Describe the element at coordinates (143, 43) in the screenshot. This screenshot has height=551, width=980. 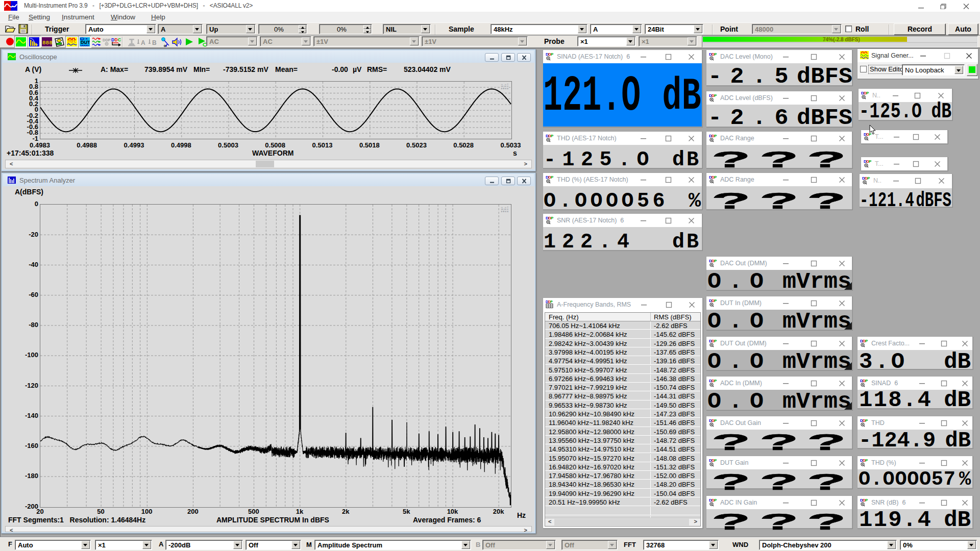
I see `svg-text: A` at that location.